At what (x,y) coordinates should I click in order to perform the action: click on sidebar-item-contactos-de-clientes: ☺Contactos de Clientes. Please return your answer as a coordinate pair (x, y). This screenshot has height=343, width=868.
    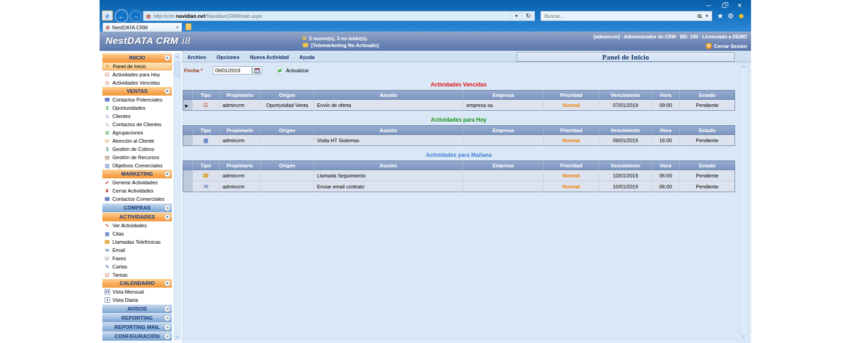
    Looking at the image, I should click on (137, 124).